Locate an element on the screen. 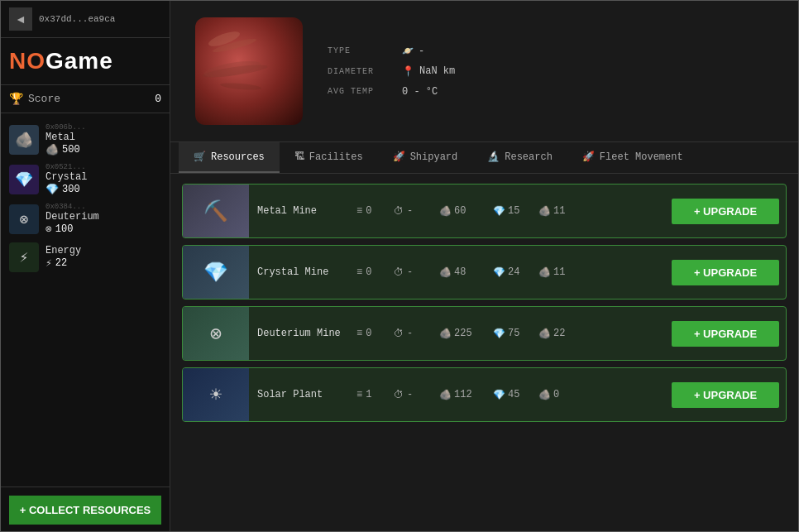 The width and height of the screenshot is (799, 532). resource-item-energy: ⚡ Energy ⚡ 22 is located at coordinates (85, 257).